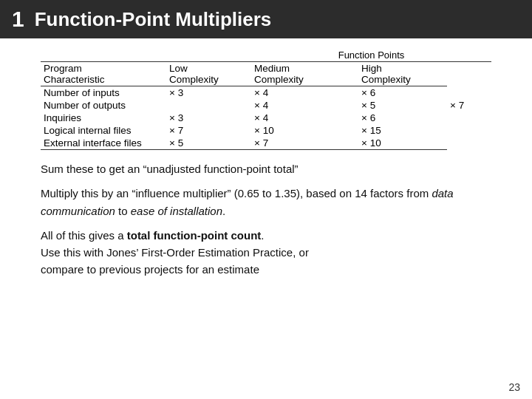 The image size is (532, 399). What do you see at coordinates (403, 93) in the screenshot?
I see `row-inputs-high: × 6` at bounding box center [403, 93].